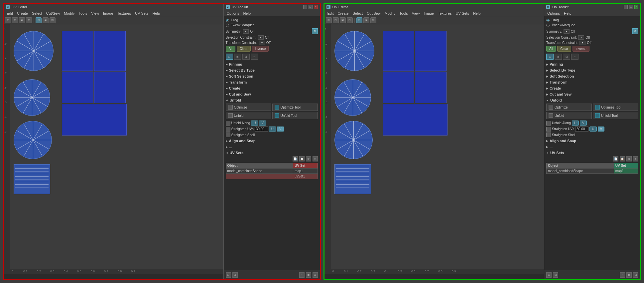 The height and width of the screenshot is (283, 644). Describe the element at coordinates (583, 123) in the screenshot. I see `unfold-along-v-right: V` at that location.